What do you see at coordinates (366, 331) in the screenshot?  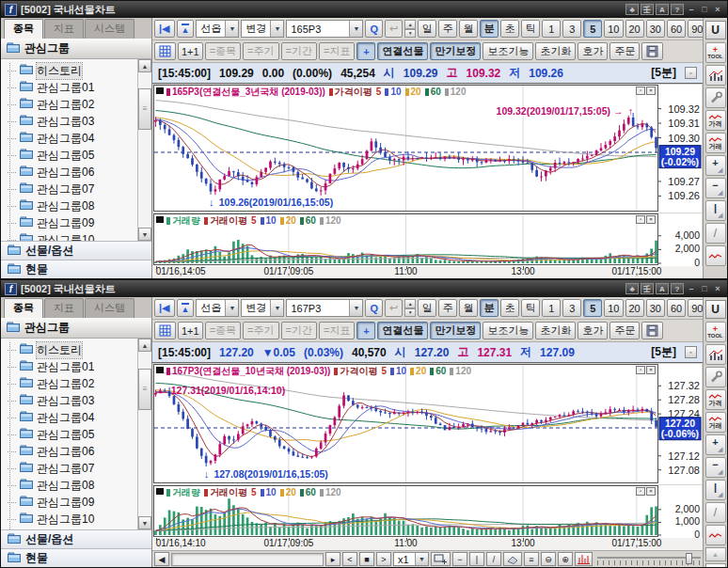 I see `crosshair-button: +` at bounding box center [366, 331].